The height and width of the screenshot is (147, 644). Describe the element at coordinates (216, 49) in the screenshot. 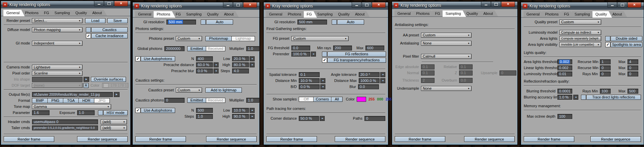

I see `received-option: Received` at that location.